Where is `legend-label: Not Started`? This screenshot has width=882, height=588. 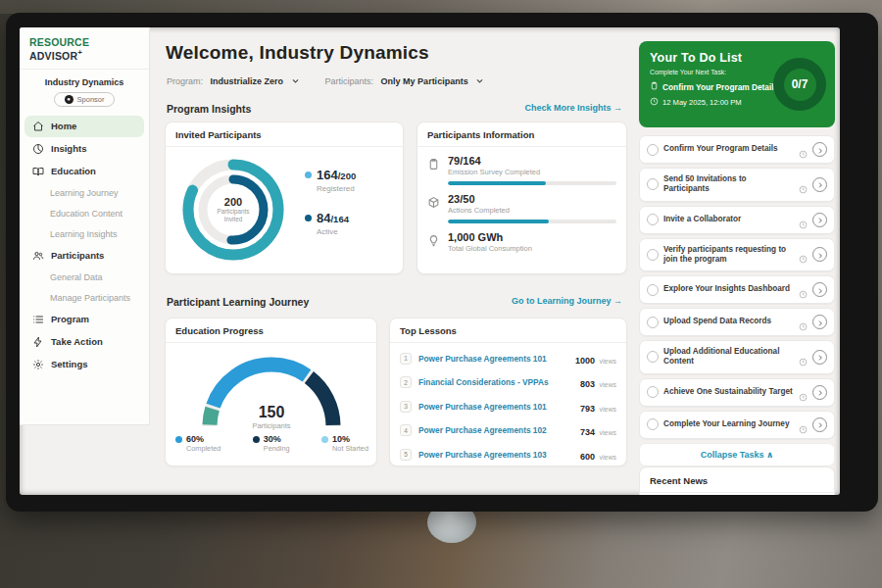 legend-label: Not Started is located at coordinates (351, 449).